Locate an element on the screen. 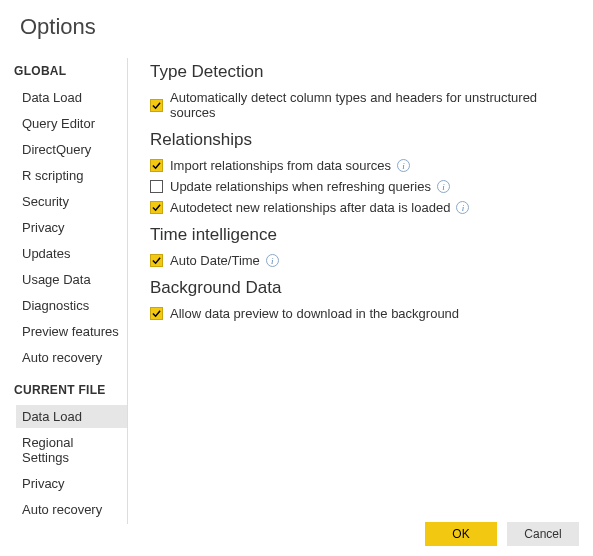  sidebar-item-global-4: Security is located at coordinates (72, 202).